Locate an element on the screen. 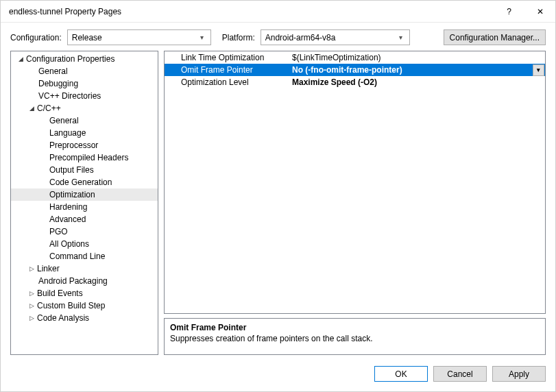 This screenshot has width=556, height=392. description-panel: Omit Frame Pointer Suppresses creation o… is located at coordinates (355, 336).